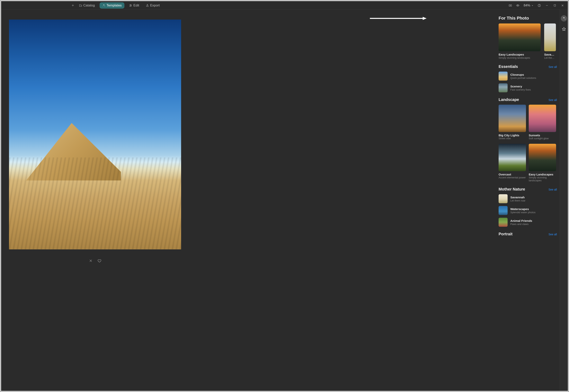 The height and width of the screenshot is (392, 569). Describe the element at coordinates (564, 18) in the screenshot. I see `edge-templates-button` at that location.